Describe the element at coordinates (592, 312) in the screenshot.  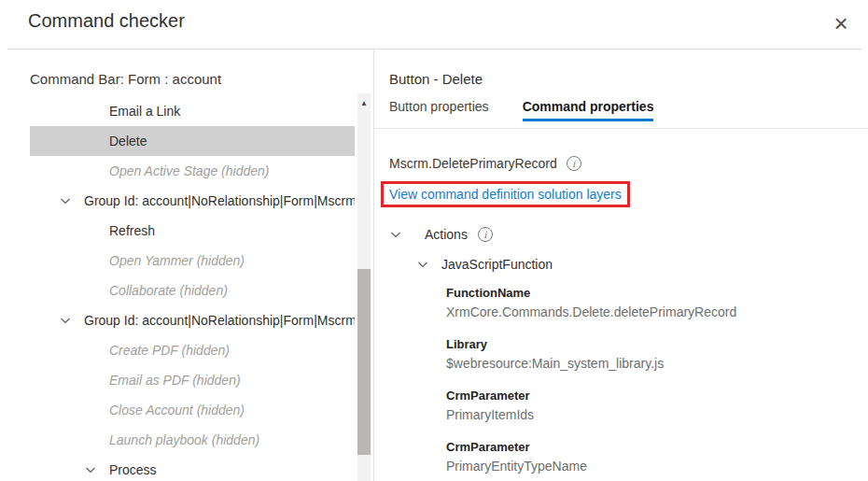
I see `parameter-value: XrmCore.Commands.Delete.deletePrimaryRec…` at that location.